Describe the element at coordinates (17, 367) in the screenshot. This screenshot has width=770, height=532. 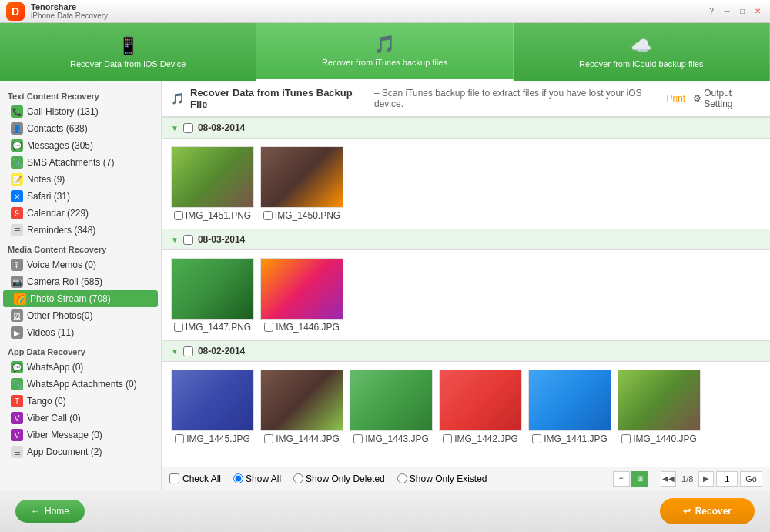
I see `whatsapp-icon: 💬` at that location.